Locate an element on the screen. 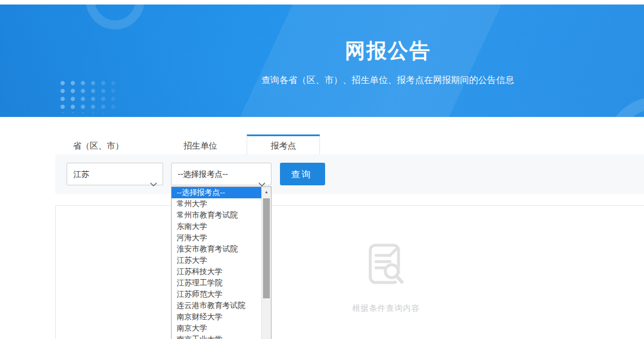 The height and width of the screenshot is (339, 644). dropdown-option: 南京工业大学 is located at coordinates (217, 337).